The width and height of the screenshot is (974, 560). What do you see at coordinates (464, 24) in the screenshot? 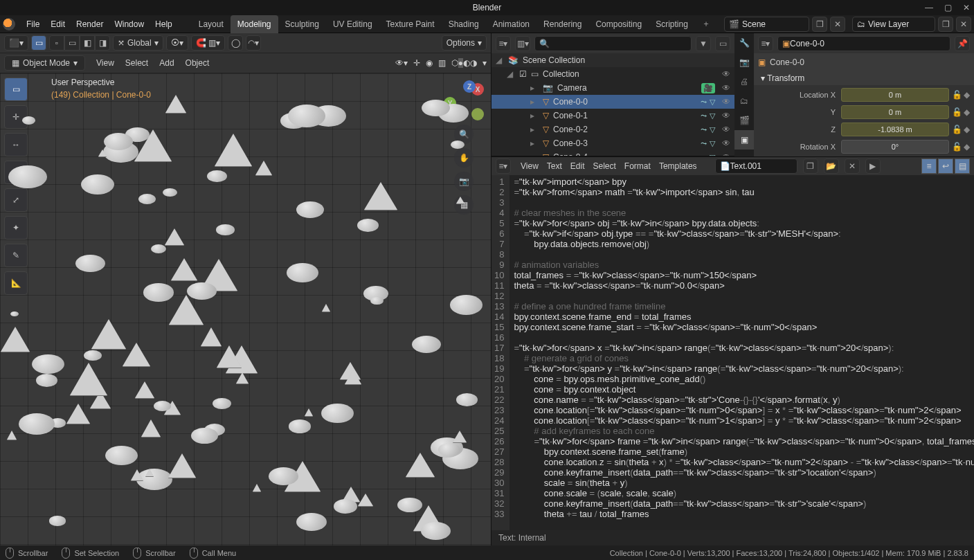
I see `workspace-tab-shading: Shading` at bounding box center [464, 24].